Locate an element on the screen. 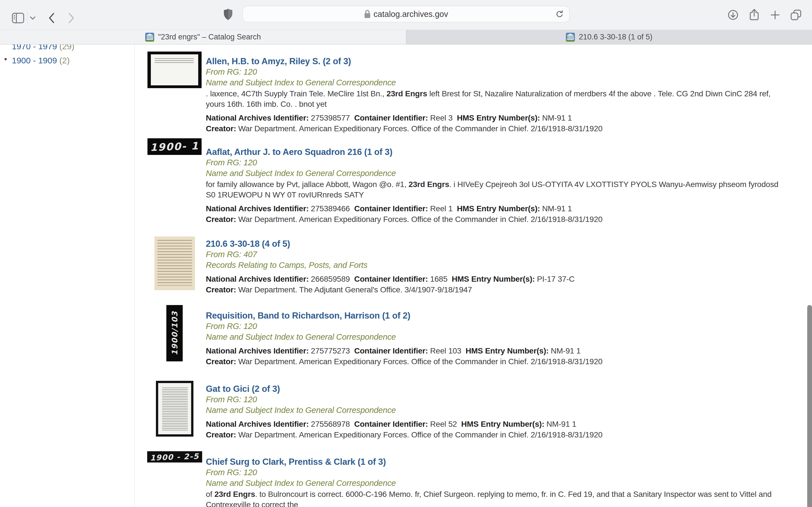 The width and height of the screenshot is (812, 507). result-identifiers: National Archives Identifier: 275398577 … is located at coordinates (493, 118).